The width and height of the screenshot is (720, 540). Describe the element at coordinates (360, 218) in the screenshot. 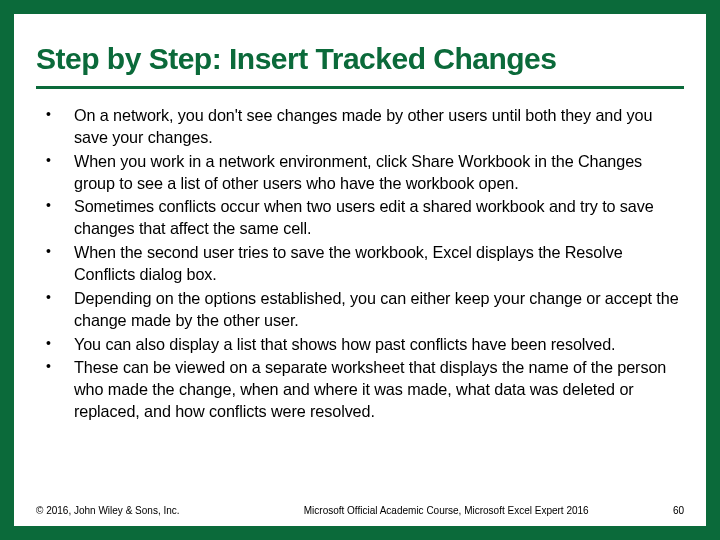

I see `list-item: Sometimes conflicts occur when two users…` at that location.